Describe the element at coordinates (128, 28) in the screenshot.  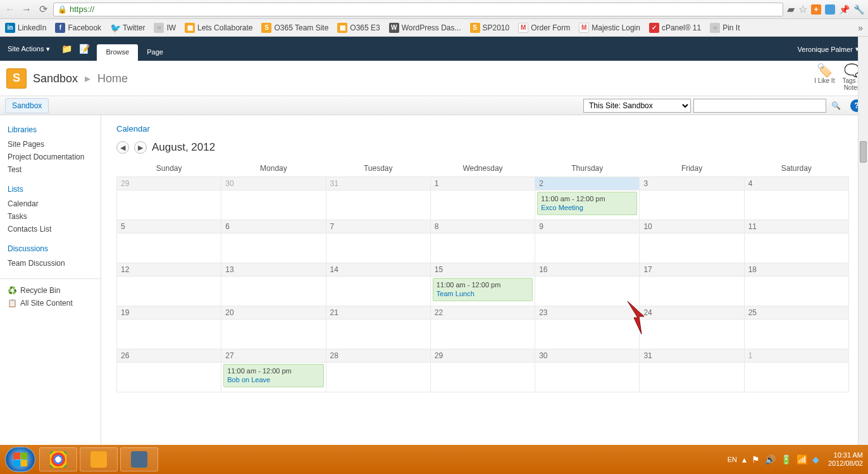
I see `bookmark-item: 🐦Twitter` at that location.